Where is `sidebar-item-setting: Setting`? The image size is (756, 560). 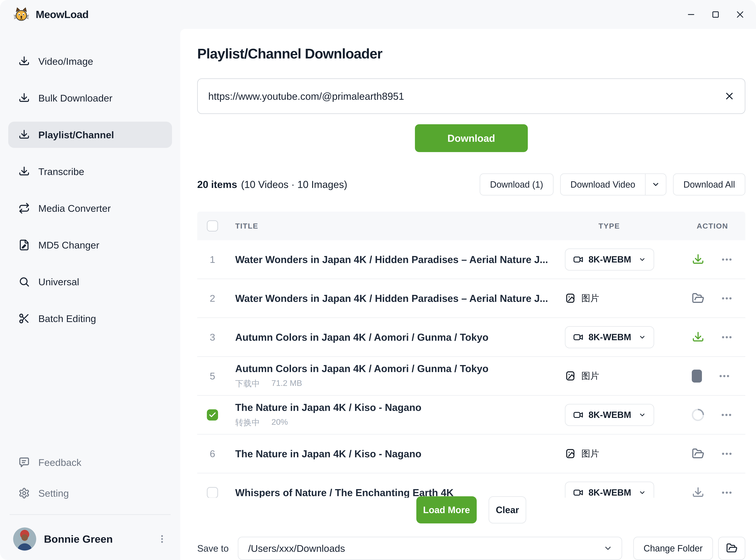 sidebar-item-setting: Setting is located at coordinates (90, 493).